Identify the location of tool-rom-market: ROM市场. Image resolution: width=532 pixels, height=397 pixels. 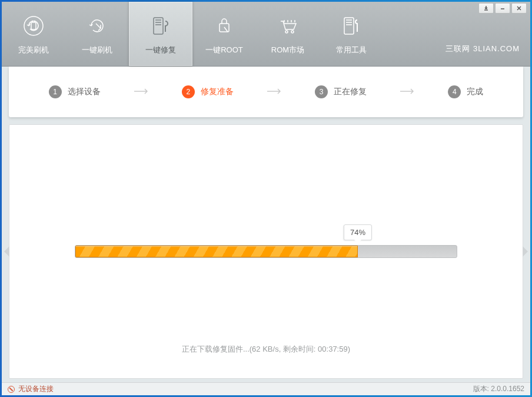
(288, 34).